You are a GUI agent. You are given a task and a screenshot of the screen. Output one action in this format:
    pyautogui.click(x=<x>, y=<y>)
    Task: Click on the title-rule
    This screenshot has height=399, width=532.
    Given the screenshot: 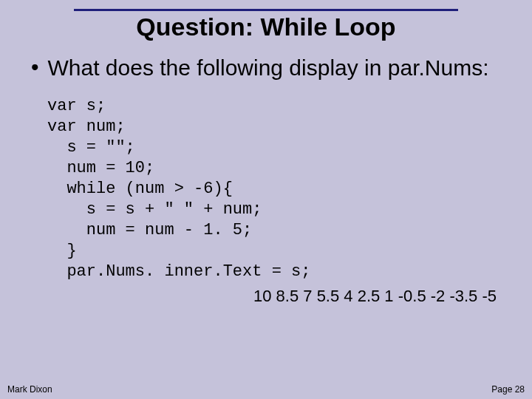 What is the action you would take?
    pyautogui.click(x=266, y=10)
    